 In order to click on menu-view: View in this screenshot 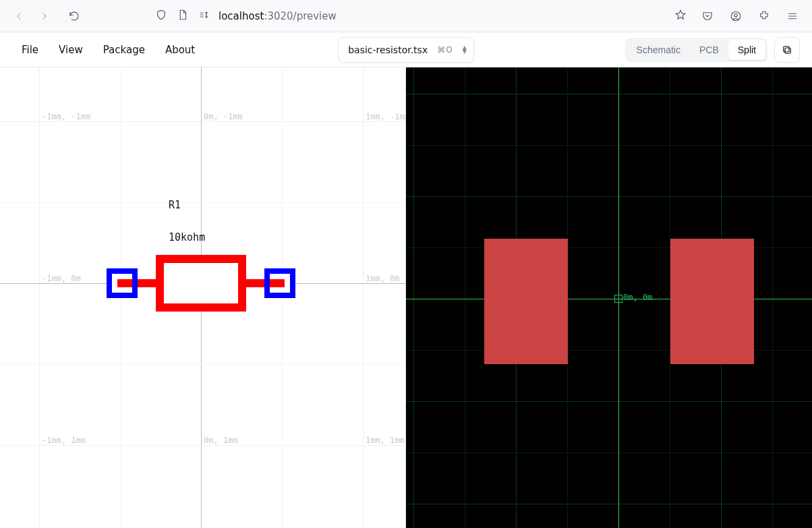, I will do `click(71, 50)`.